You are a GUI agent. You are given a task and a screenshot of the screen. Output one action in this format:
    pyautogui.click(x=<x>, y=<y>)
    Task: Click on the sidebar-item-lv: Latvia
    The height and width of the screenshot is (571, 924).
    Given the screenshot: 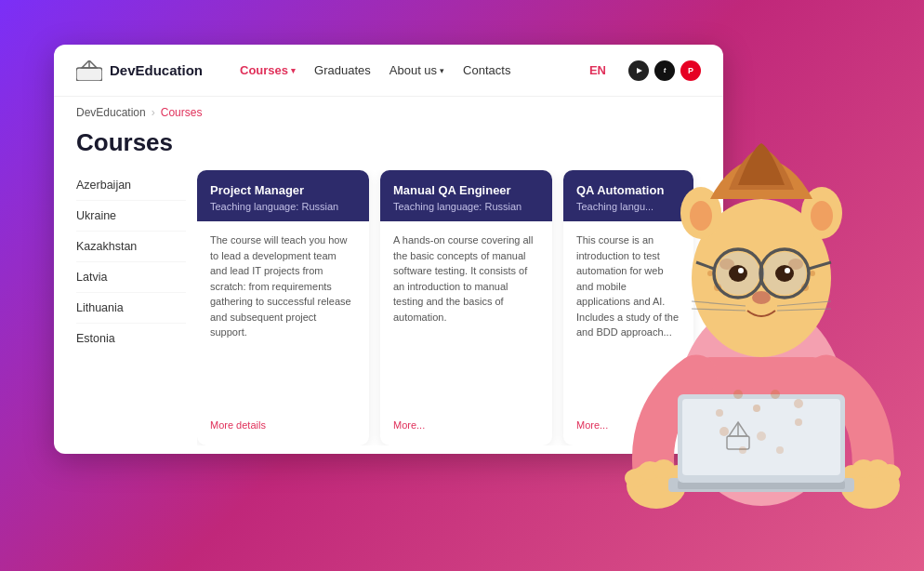 What is the action you would take?
    pyautogui.click(x=131, y=277)
    